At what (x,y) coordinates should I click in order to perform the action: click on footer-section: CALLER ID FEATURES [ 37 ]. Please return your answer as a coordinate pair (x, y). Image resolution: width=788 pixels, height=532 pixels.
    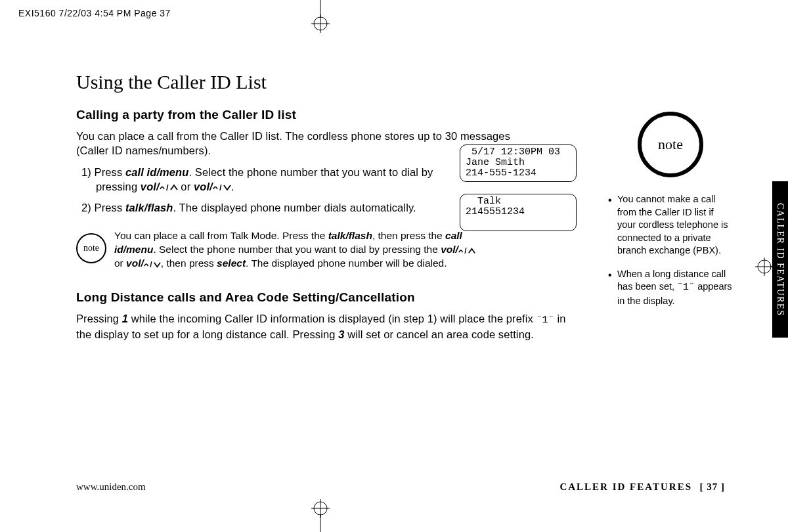
    Looking at the image, I should click on (642, 487).